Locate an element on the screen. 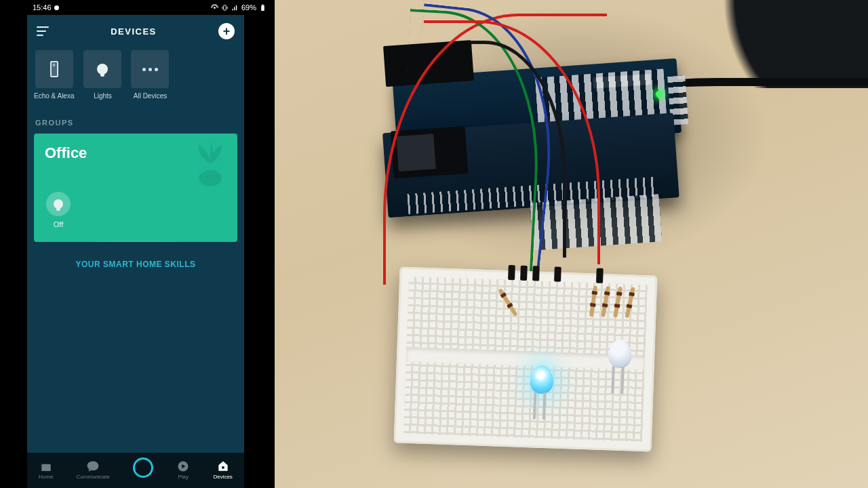 The image size is (868, 488). home-icon is located at coordinates (46, 466).